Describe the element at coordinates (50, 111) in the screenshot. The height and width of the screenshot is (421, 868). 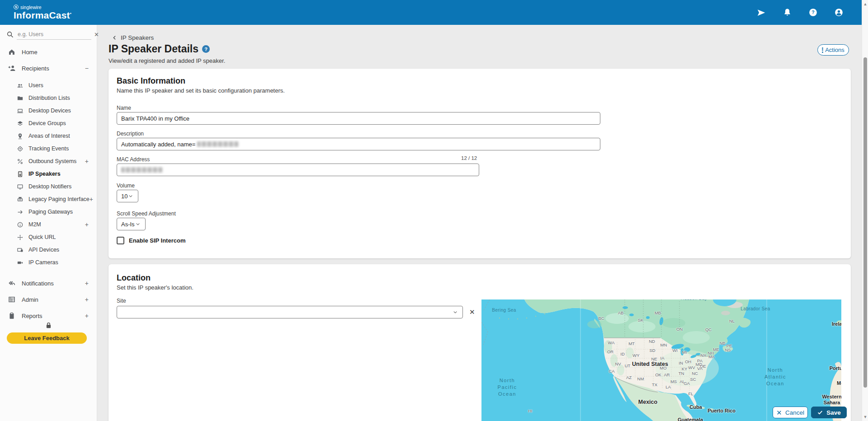
I see `sidebar-item-label: Desktop Devices` at that location.